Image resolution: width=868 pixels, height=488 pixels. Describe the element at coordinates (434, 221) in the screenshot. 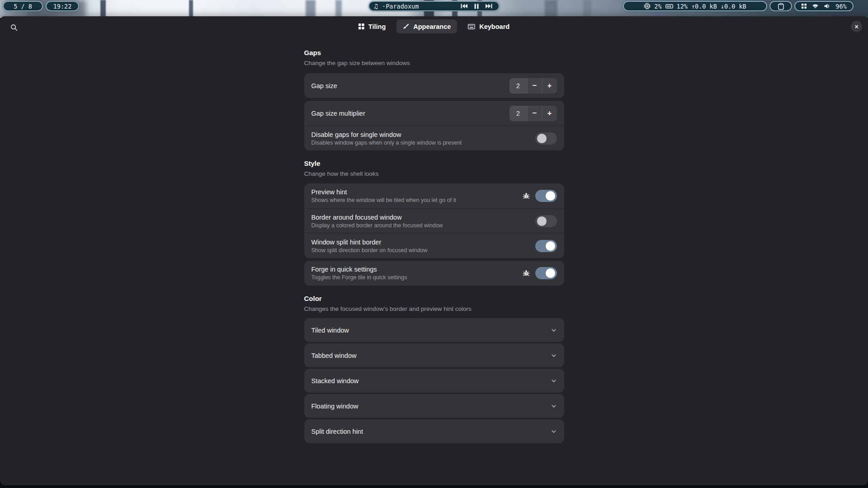

I see `focus-border-row: Border around focused window Display a c…` at that location.